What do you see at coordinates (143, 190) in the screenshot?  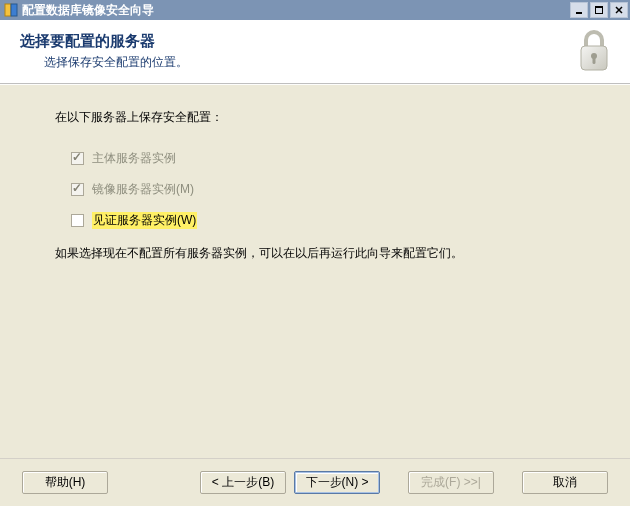 I see `label-mirror: 镜像服务器实例(M)` at bounding box center [143, 190].